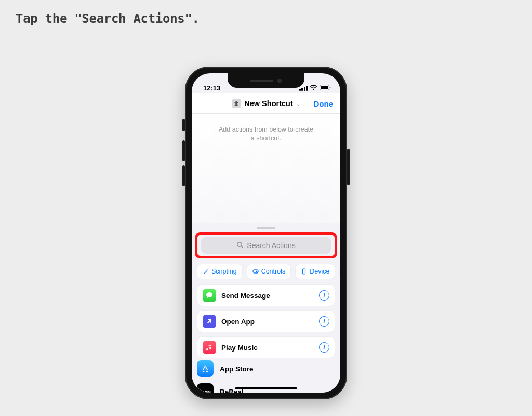  Describe the element at coordinates (266, 103) in the screenshot. I see `nav-bar: New Shortcut ⌄ Done` at that location.